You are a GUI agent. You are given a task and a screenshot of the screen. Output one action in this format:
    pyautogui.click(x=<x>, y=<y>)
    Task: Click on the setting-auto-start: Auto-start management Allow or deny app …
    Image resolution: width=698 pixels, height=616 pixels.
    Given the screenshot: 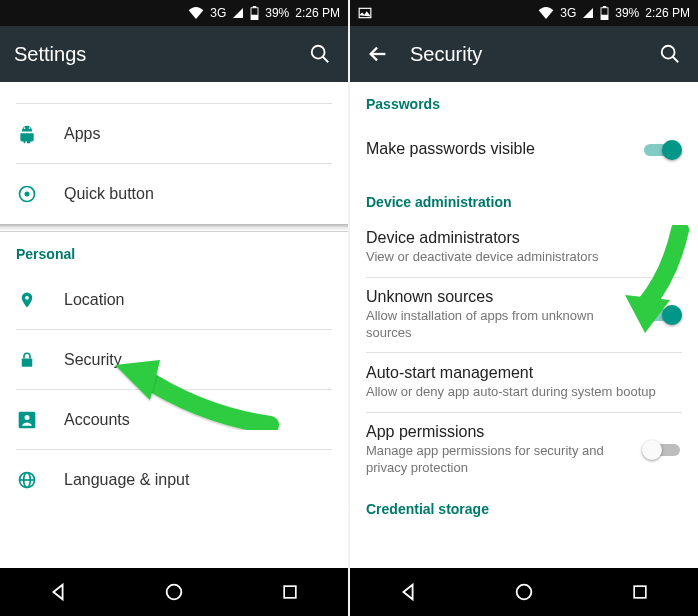 What is the action you would take?
    pyautogui.click(x=524, y=383)
    